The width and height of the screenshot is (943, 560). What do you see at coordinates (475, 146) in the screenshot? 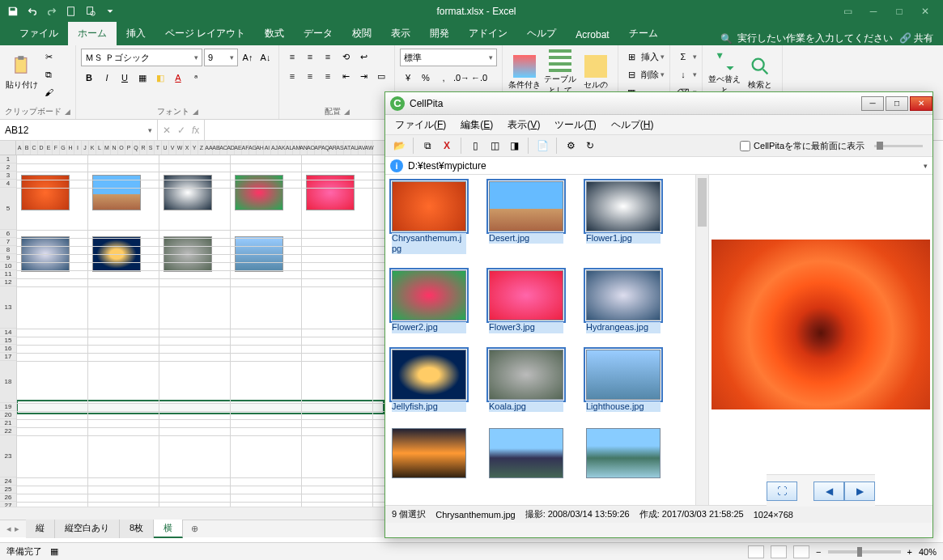
I see `cp-layout1-icon: ▯` at bounding box center [475, 146].